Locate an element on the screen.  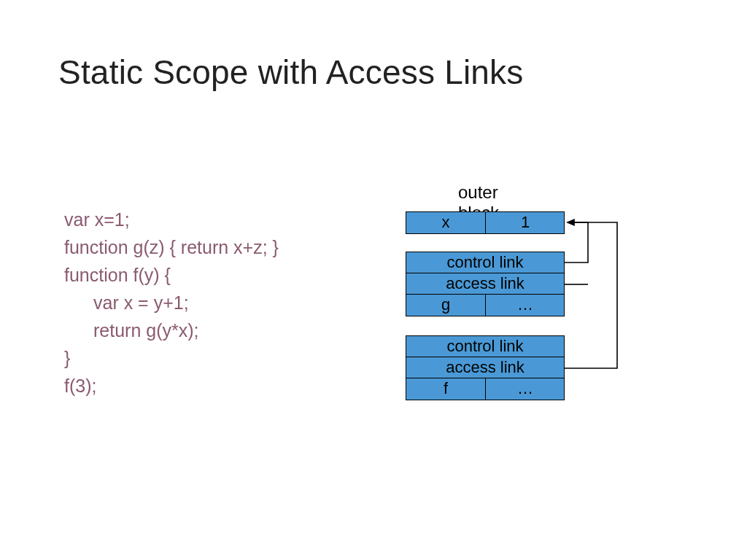
var-cell: g is located at coordinates (446, 305).